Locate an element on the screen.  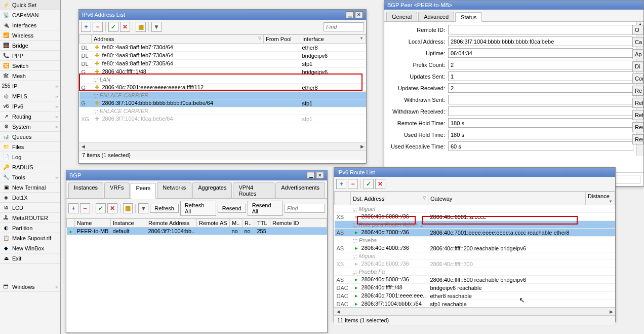
col-header: R.. is located at coordinates (248, 223).